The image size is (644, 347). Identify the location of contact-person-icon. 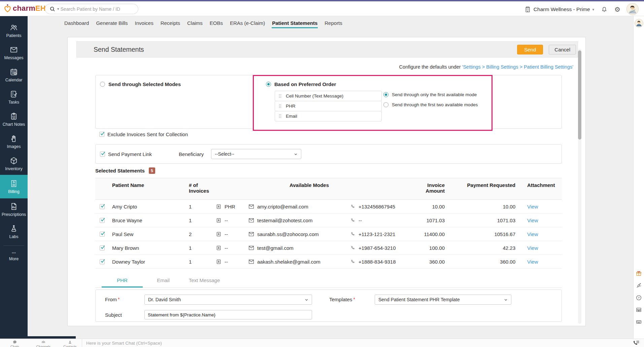
(70, 342).